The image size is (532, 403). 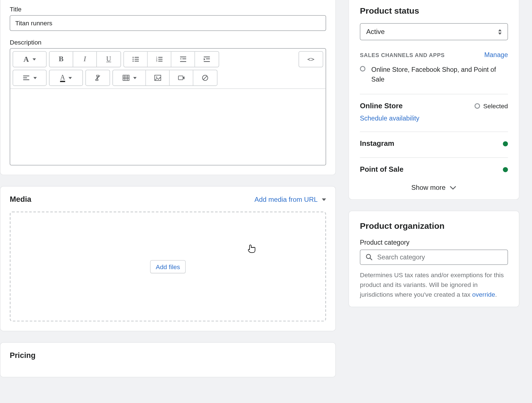 I want to click on selected-label: Selected, so click(x=496, y=106).